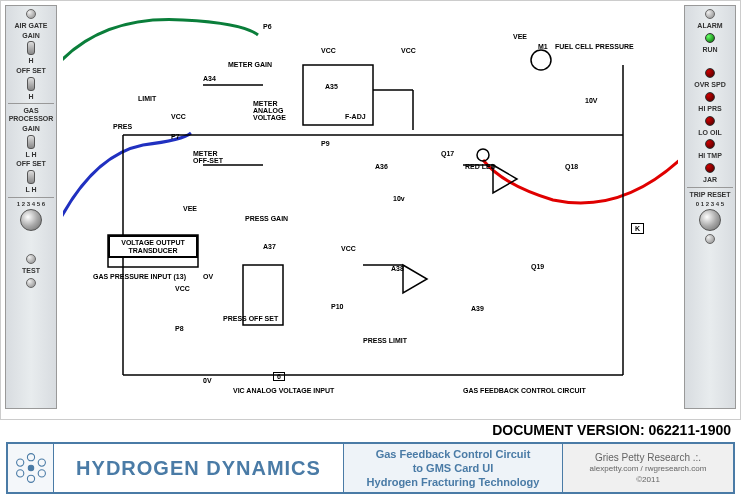  I want to click on test-label: TEST, so click(31, 271).